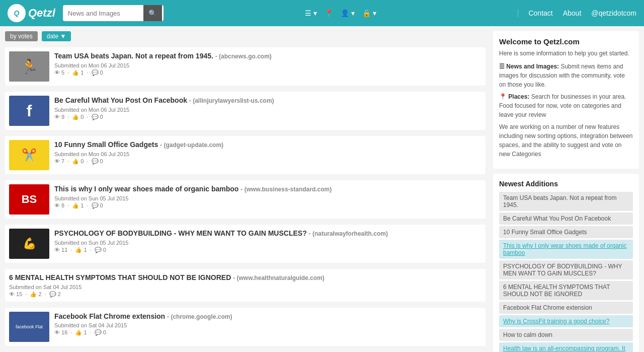 The width and height of the screenshot is (644, 352). Describe the element at coordinates (56, 36) in the screenshot. I see `filter-date: date ▼` at that location.